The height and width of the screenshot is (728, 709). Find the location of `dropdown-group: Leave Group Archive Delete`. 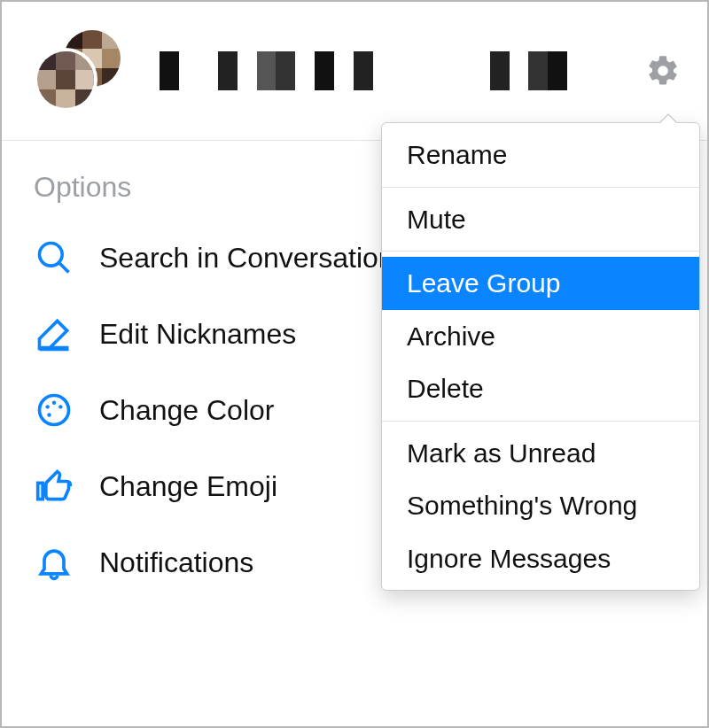

dropdown-group: Leave Group Archive Delete is located at coordinates (541, 337).